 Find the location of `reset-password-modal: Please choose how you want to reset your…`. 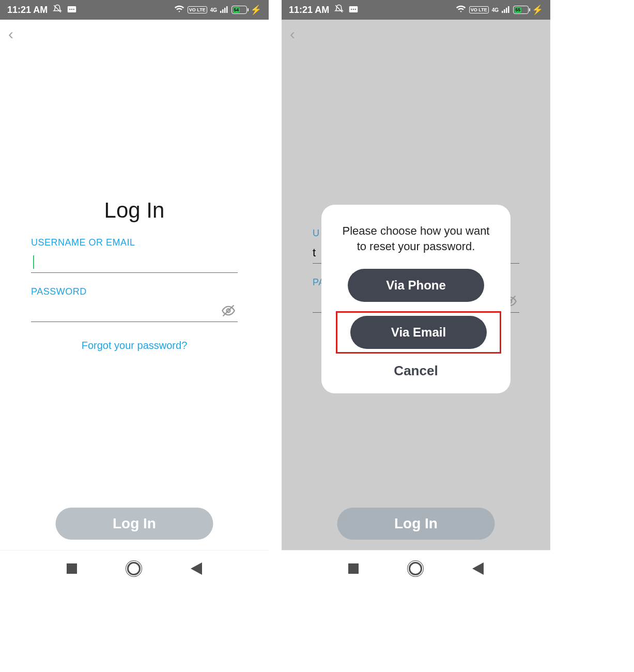

reset-password-modal: Please choose how you want to reset your… is located at coordinates (416, 299).